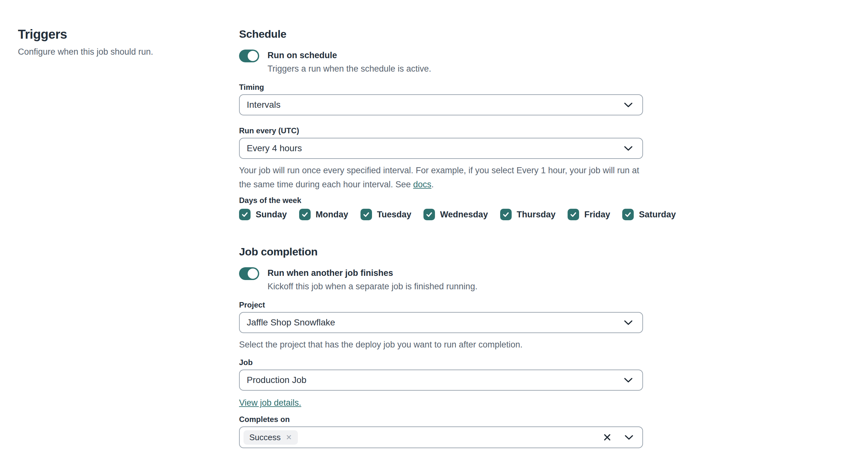 The height and width of the screenshot is (468, 868). Describe the element at coordinates (456, 215) in the screenshot. I see `day-item-wednesday: Wednesday` at that location.